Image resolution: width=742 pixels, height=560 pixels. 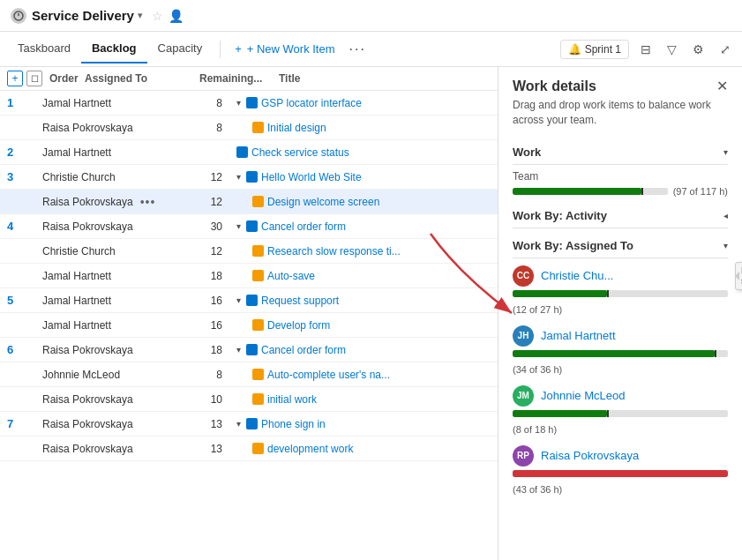 What do you see at coordinates (620, 246) in the screenshot?
I see `work-by-assigned-header: Work By: Assigned To ▾` at bounding box center [620, 246].